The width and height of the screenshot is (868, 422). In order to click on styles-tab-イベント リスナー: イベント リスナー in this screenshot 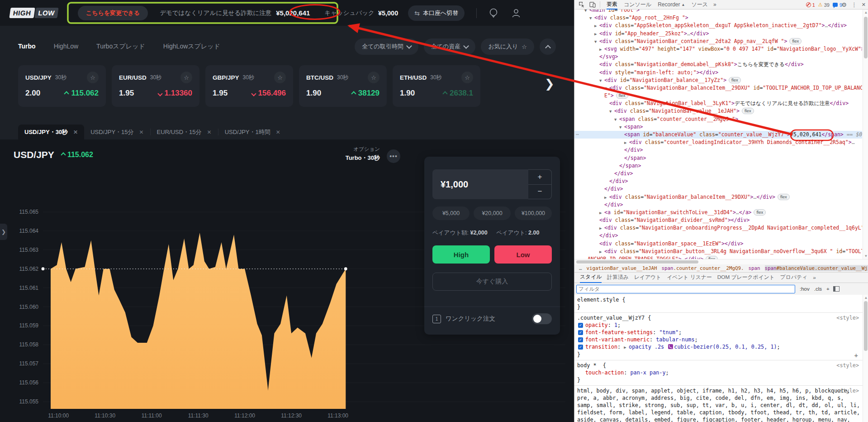, I will do `click(689, 278)`.